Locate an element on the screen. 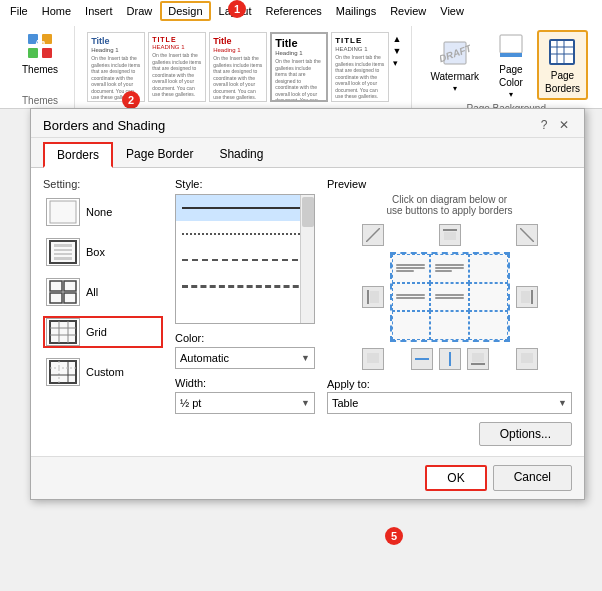 The height and width of the screenshot is (591, 602). cancel-button: Cancel is located at coordinates (532, 478).